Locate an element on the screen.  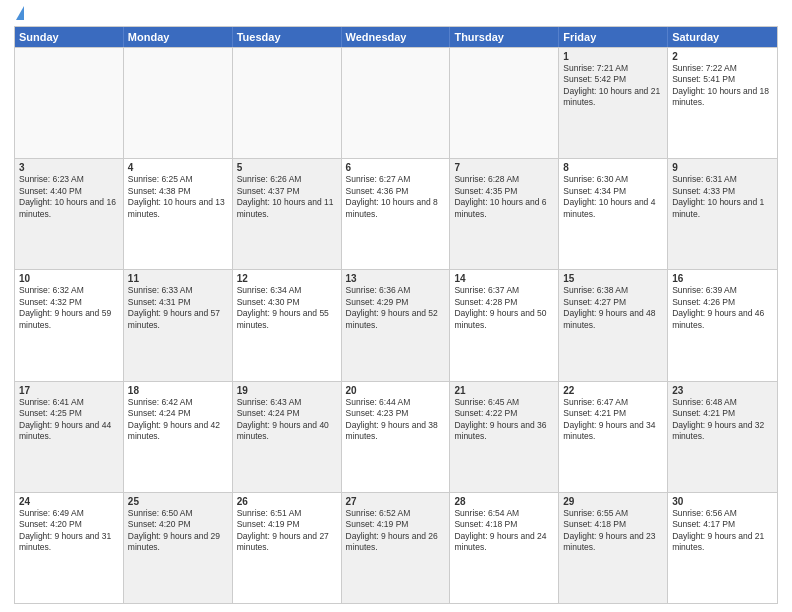
calendar-cell: 29Sunrise: 6:55 AMSunset: 4:18 PMDayligh… is located at coordinates (614, 548).